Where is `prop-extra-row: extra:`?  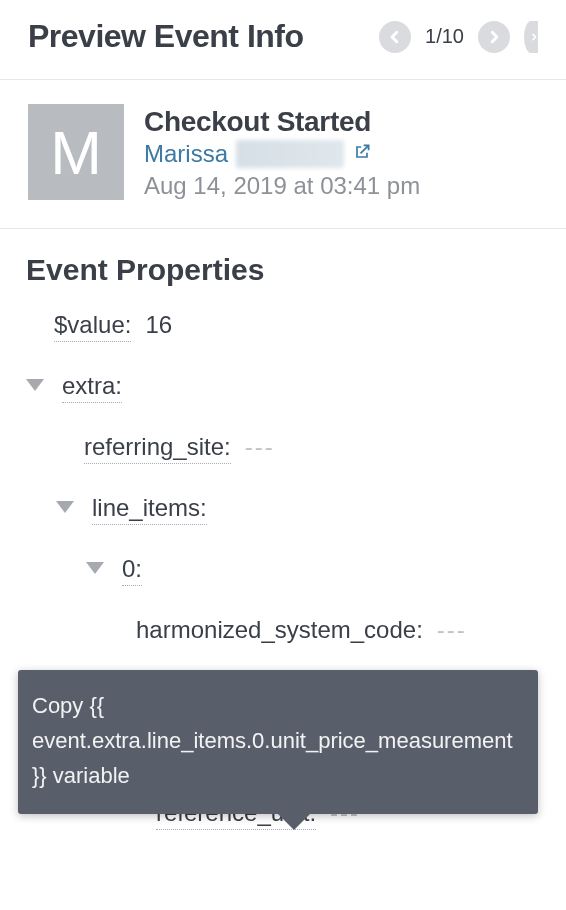
prop-extra-row: extra: is located at coordinates (283, 388).